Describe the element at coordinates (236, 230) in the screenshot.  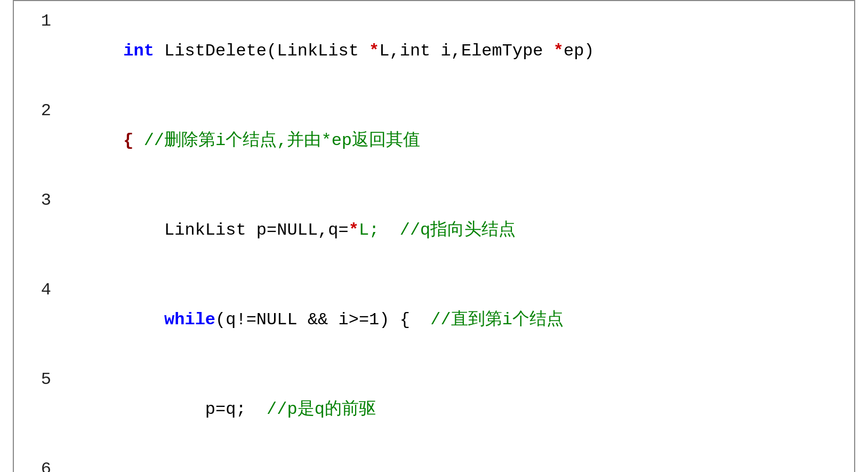
I see `code-text: LinkList p=NULL,q=` at that location.